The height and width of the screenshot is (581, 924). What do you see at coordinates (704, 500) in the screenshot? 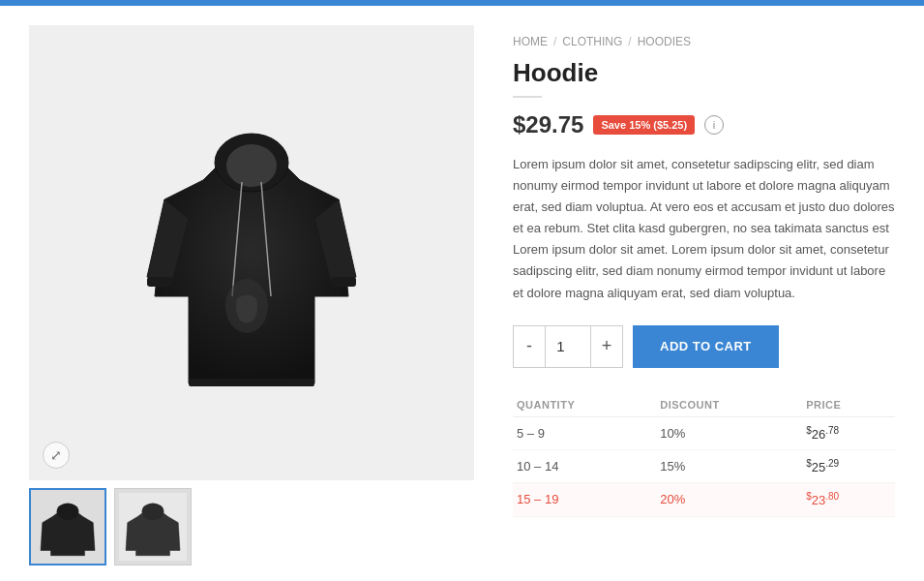
I see `table-row: 15 – 1920%$23.80` at bounding box center [704, 500].